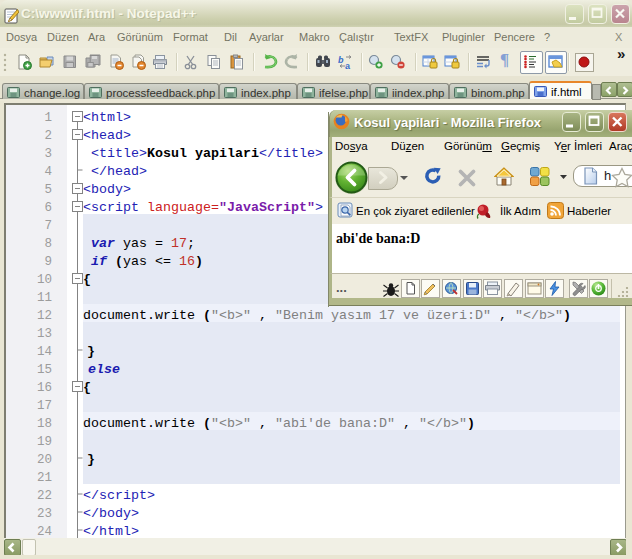 The width and height of the screenshot is (632, 559). What do you see at coordinates (348, 66) in the screenshot?
I see `svg-text: a` at bounding box center [348, 66].